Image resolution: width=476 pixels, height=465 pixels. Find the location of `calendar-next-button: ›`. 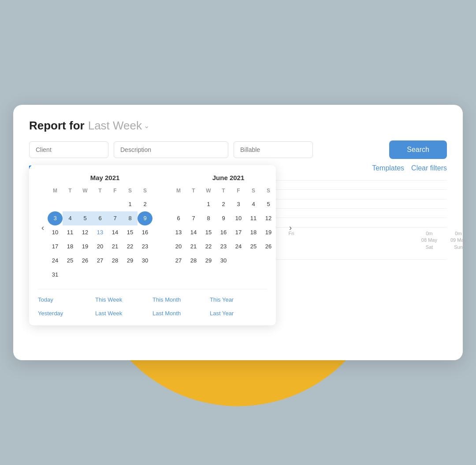

calendar-next-button: › is located at coordinates (290, 228).